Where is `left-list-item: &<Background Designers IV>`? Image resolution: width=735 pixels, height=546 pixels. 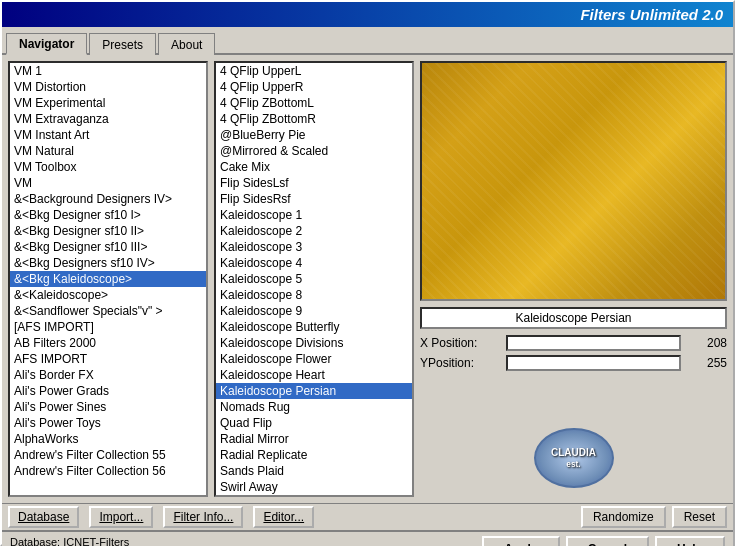
left-list-item: &<Background Designers IV> is located at coordinates (108, 199).